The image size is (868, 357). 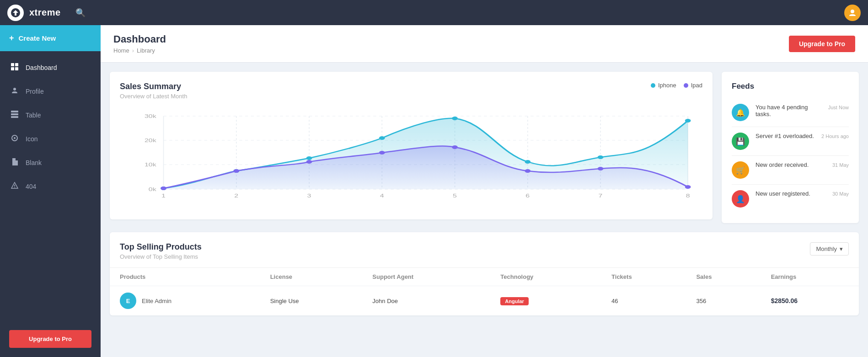 I want to click on blank-icon, so click(x=15, y=163).